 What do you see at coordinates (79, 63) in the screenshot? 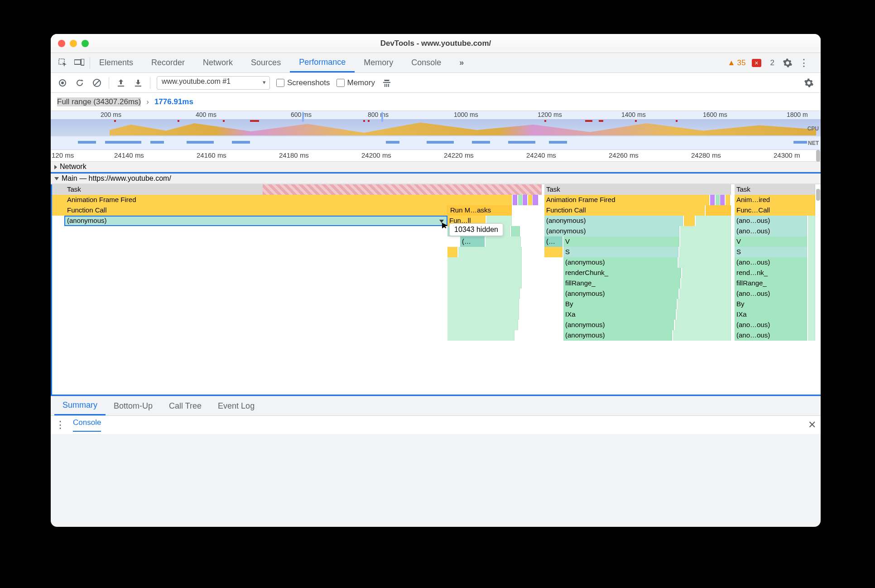
I see `device-icon` at bounding box center [79, 63].